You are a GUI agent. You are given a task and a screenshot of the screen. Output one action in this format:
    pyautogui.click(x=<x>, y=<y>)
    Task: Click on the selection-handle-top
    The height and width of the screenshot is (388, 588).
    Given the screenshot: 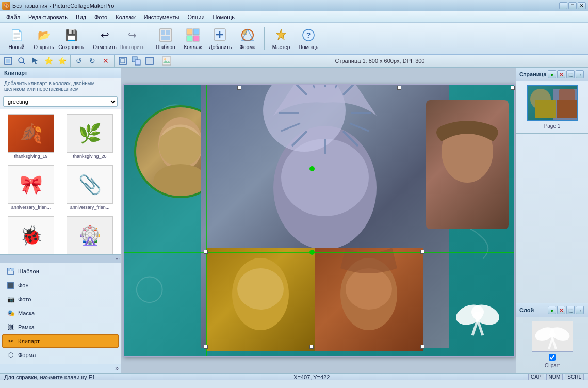 What is the action you would take?
    pyautogui.click(x=312, y=169)
    